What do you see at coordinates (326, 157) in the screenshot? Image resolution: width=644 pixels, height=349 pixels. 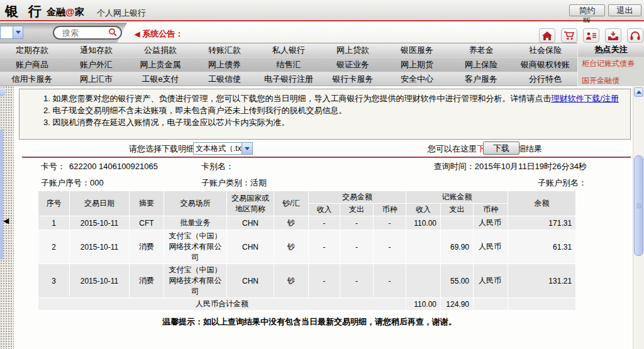 I see `red-divider` at bounding box center [326, 157].